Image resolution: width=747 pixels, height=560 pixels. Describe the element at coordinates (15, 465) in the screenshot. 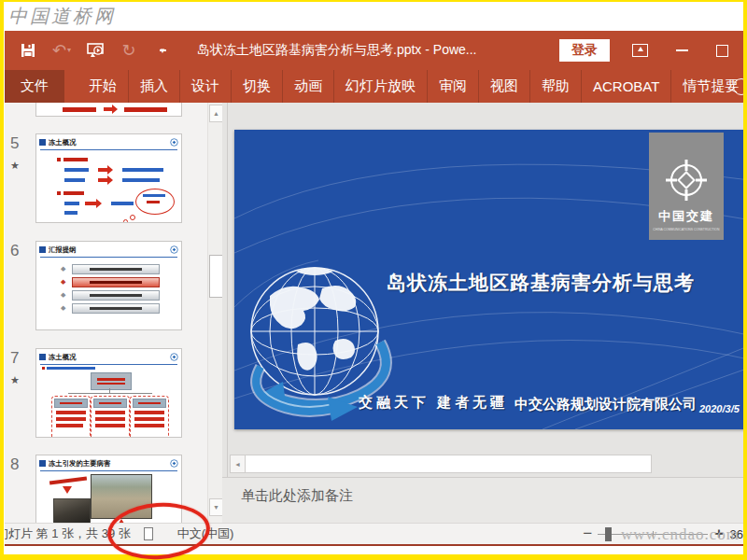

I see `slide-number: 8` at that location.